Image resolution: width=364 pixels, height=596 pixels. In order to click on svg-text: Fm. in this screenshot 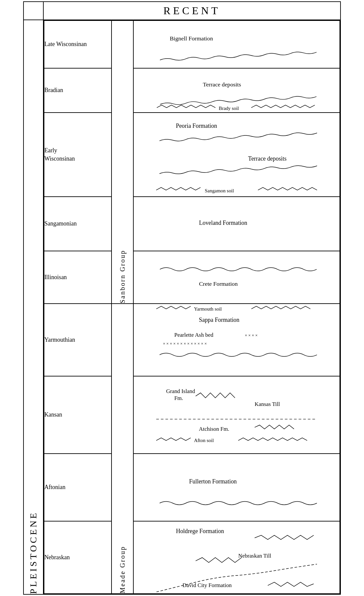, I will do `click(179, 398)`.